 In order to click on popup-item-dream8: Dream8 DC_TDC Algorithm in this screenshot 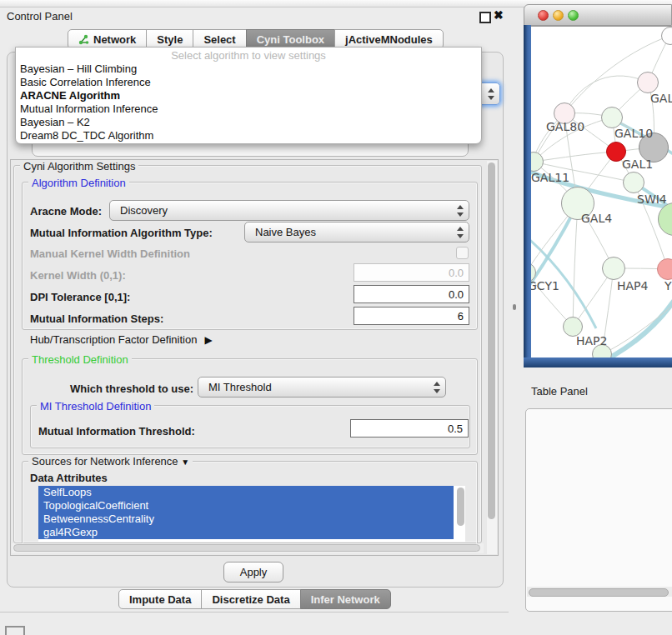, I will do `click(248, 136)`.